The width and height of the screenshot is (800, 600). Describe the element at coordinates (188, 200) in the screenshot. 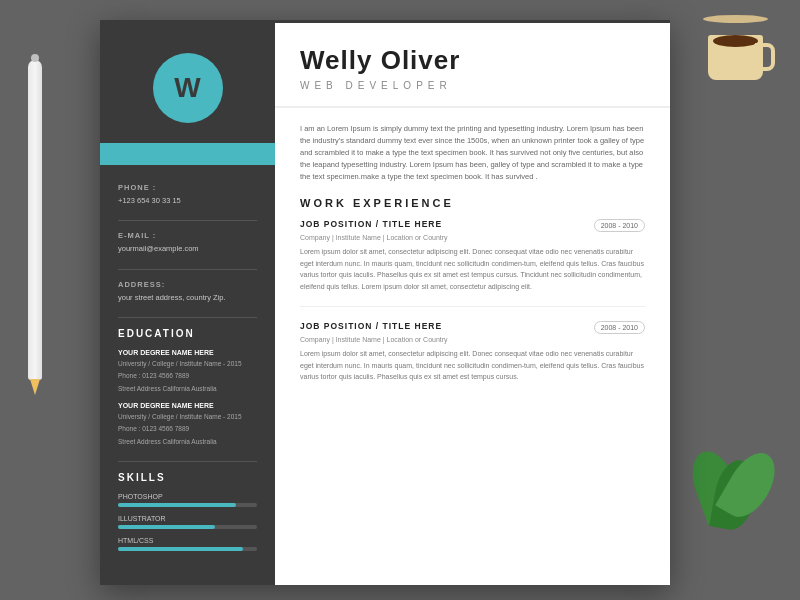

I see `phone-value: +123 654 30 33 15` at that location.